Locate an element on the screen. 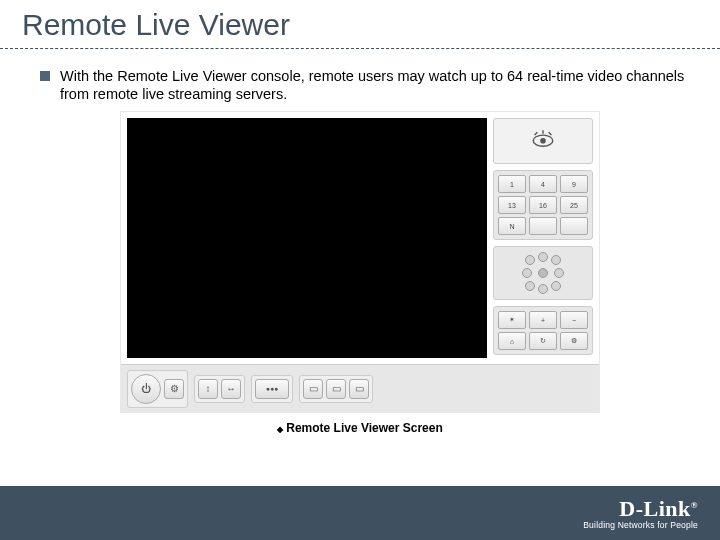 The image size is (720, 540). layout-selector: 1 4 9 13 16 25 N is located at coordinates (543, 205).